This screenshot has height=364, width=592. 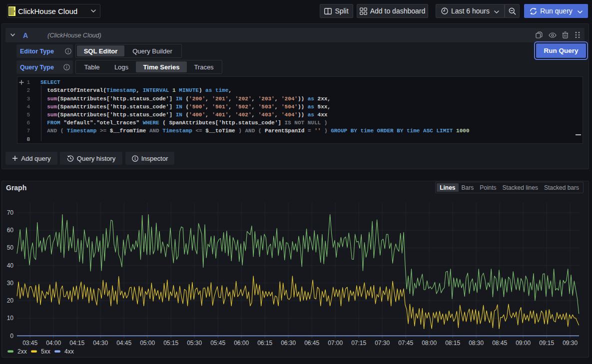 I want to click on svg-text: 06:30, so click(x=288, y=343).